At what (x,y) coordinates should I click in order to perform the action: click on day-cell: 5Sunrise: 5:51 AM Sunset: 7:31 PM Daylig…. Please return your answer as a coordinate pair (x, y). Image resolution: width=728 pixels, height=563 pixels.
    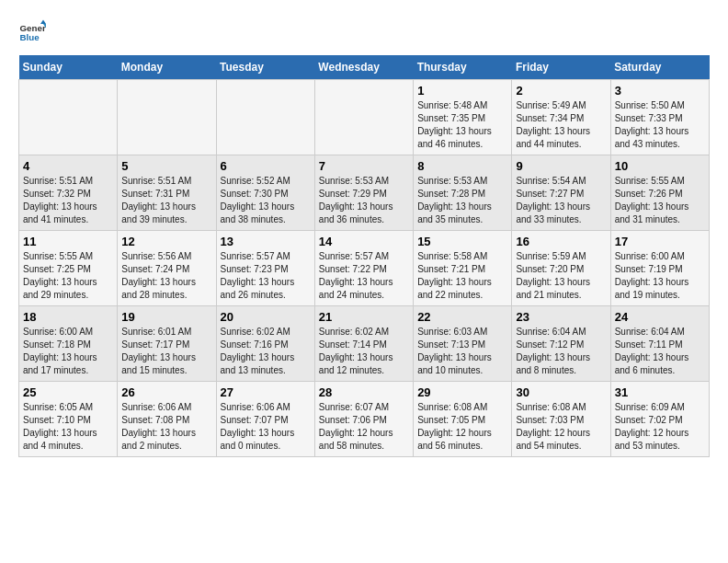
    Looking at the image, I should click on (167, 193).